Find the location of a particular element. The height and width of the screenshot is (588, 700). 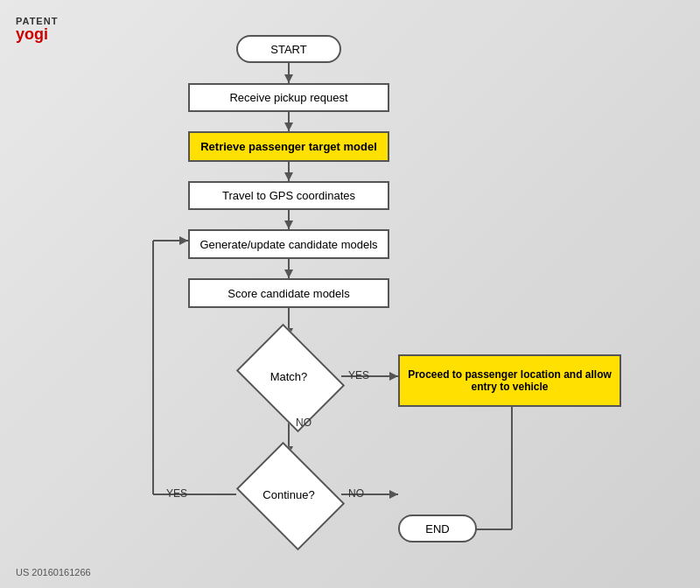

step2-label: Retrieve passenger target model is located at coordinates (289, 147).